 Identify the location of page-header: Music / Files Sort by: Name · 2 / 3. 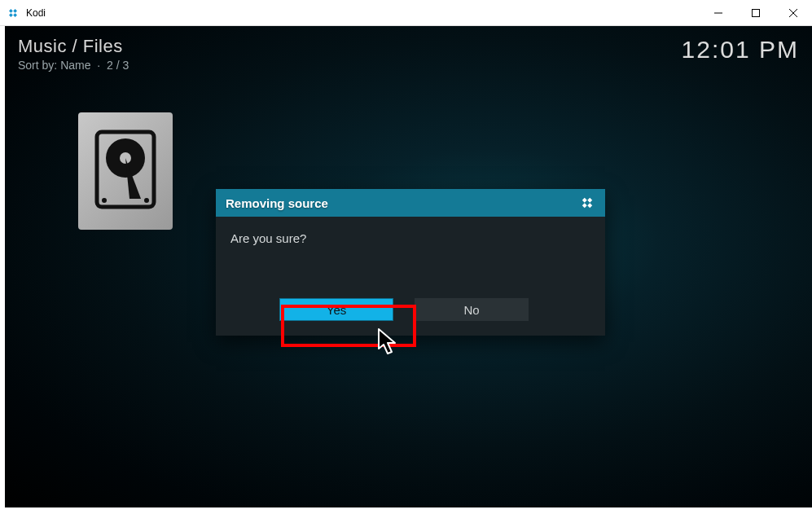
(73, 54).